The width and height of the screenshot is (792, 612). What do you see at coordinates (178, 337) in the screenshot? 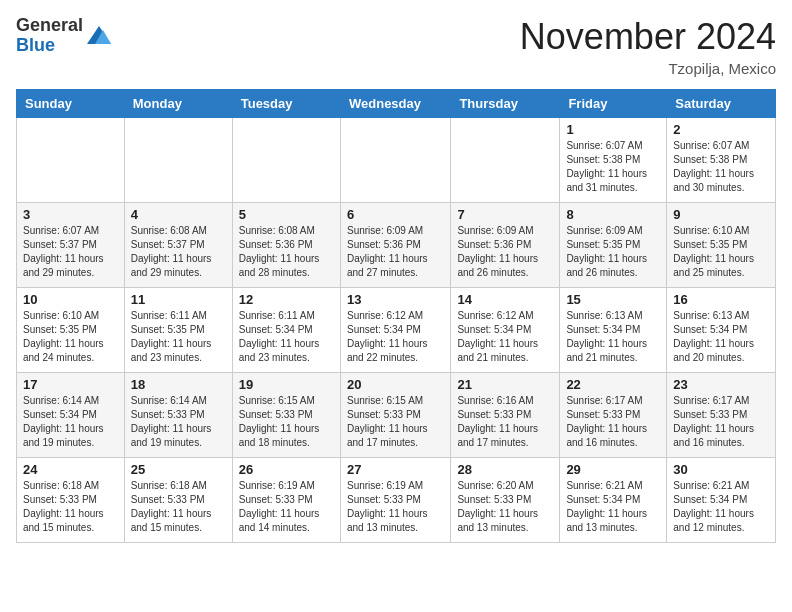
I see `day-info: Sunrise: 6:11 AMSunset: 5:35 PMDaylight:…` at bounding box center [178, 337].